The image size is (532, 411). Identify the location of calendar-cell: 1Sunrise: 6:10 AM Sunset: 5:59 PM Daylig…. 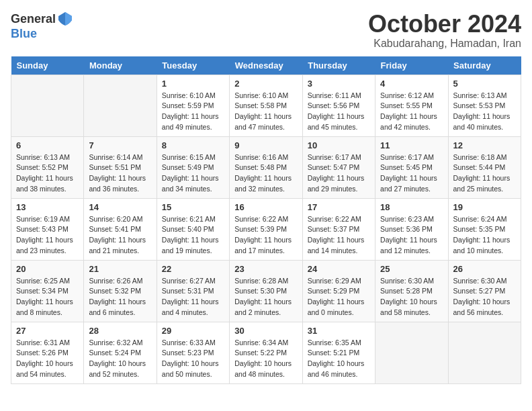
(193, 105).